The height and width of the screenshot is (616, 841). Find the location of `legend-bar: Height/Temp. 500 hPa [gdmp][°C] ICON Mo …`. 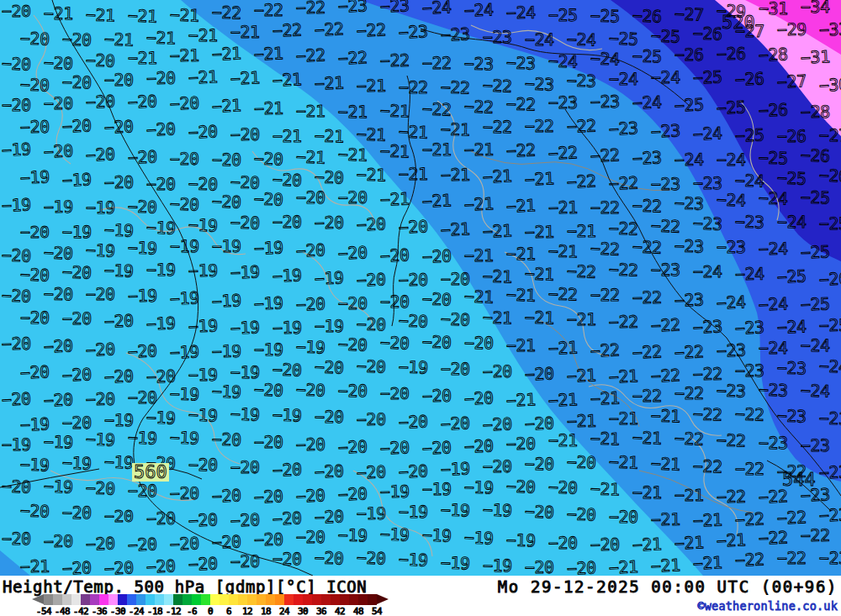

legend-bar: Height/Temp. 500 hPa [gdmp][°C] ICON Mo … is located at coordinates (420, 596).